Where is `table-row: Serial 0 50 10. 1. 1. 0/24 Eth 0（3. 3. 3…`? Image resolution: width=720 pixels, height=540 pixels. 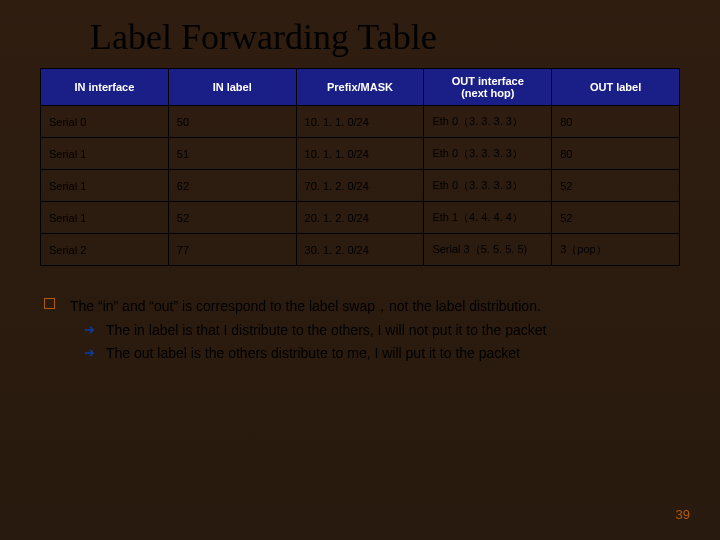 table-row: Serial 0 50 10. 1. 1. 0/24 Eth 0（3. 3. 3… is located at coordinates (360, 122).